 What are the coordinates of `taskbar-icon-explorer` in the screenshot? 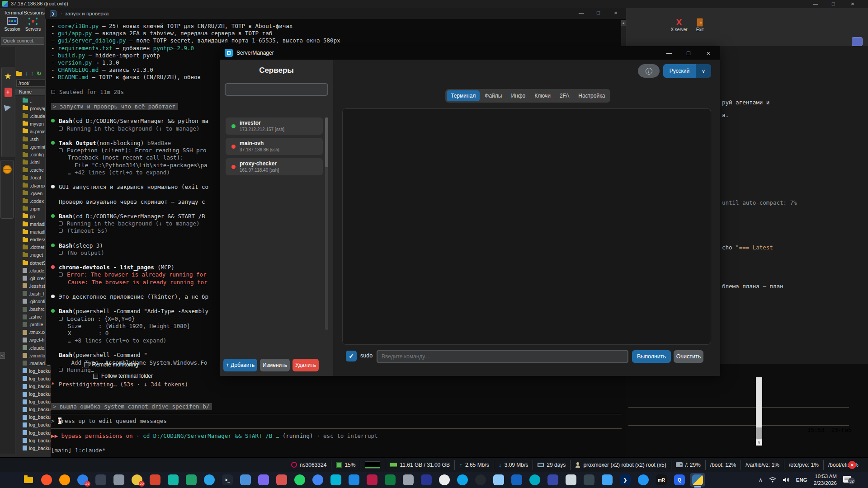 It's located at (28, 480).